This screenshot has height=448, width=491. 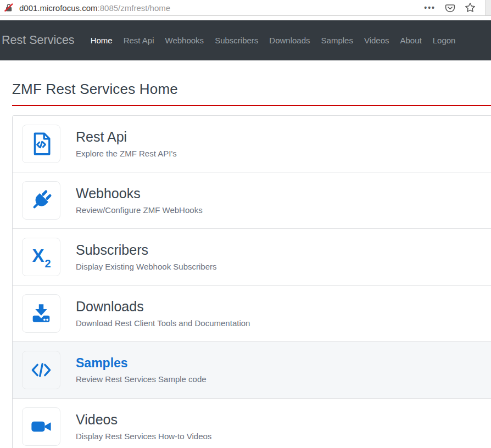 I want to click on title-divider, so click(x=252, y=105).